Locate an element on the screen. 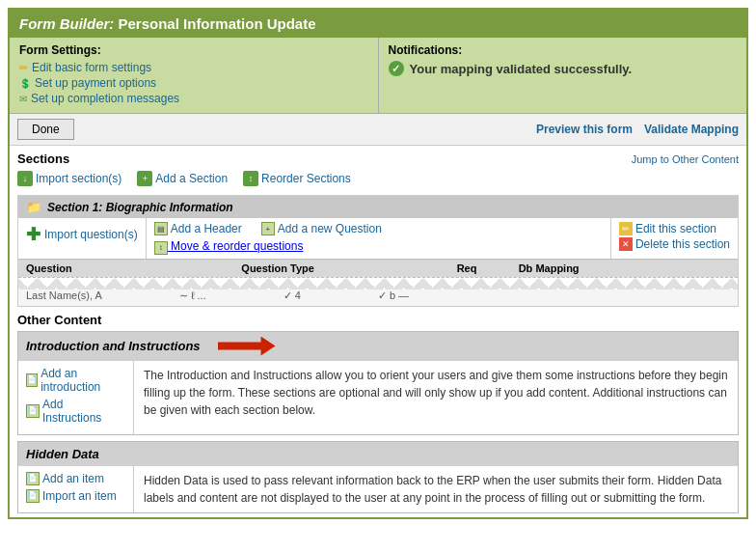 The image size is (756, 552). hidden-block: Hidden Data 📄 Add an item 📄 Import an it… is located at coordinates (378, 477).